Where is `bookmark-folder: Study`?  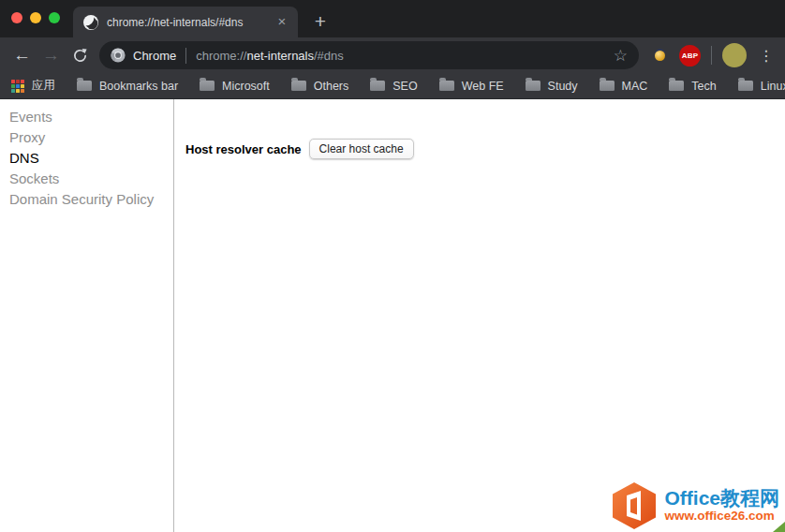 bookmark-folder: Study is located at coordinates (552, 86).